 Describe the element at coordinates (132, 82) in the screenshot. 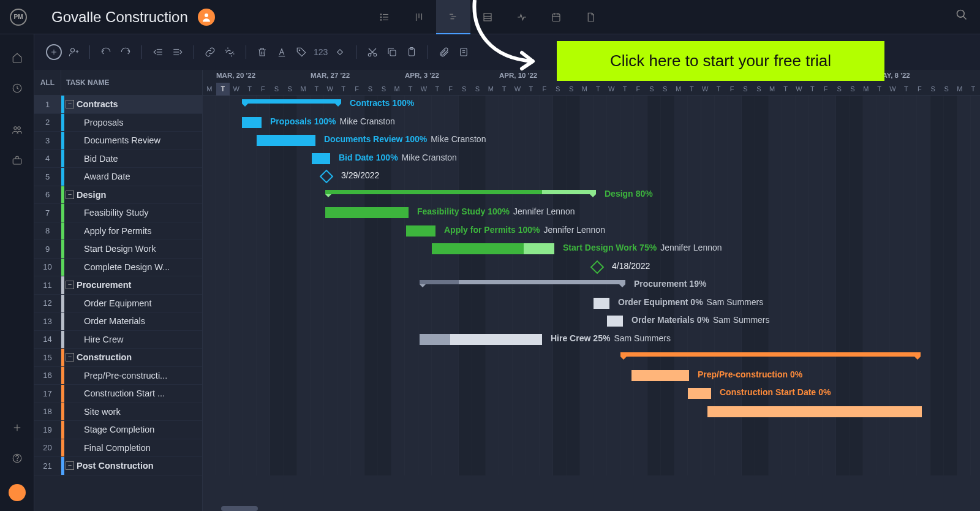

I see `column-task-name: TASK NAME` at that location.